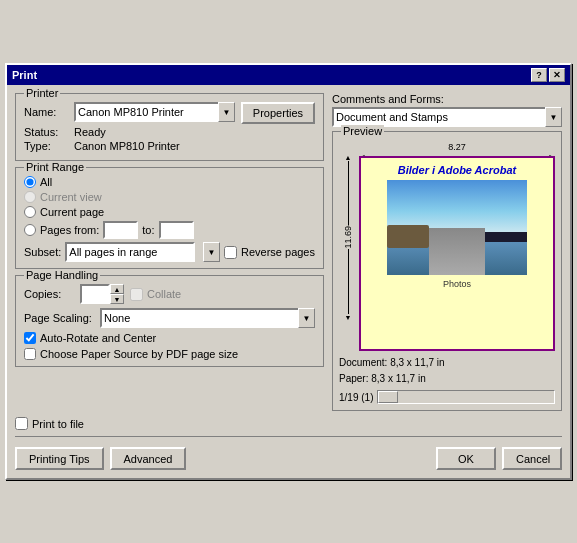  What do you see at coordinates (388, 397) in the screenshot?
I see `preview-slider-thumb` at bounding box center [388, 397].